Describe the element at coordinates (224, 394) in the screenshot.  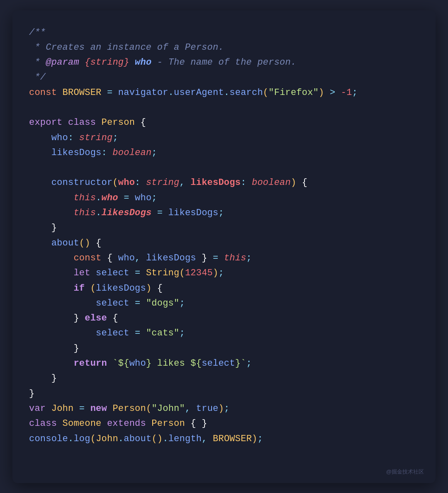
I see `class-close-line: }` at that location.